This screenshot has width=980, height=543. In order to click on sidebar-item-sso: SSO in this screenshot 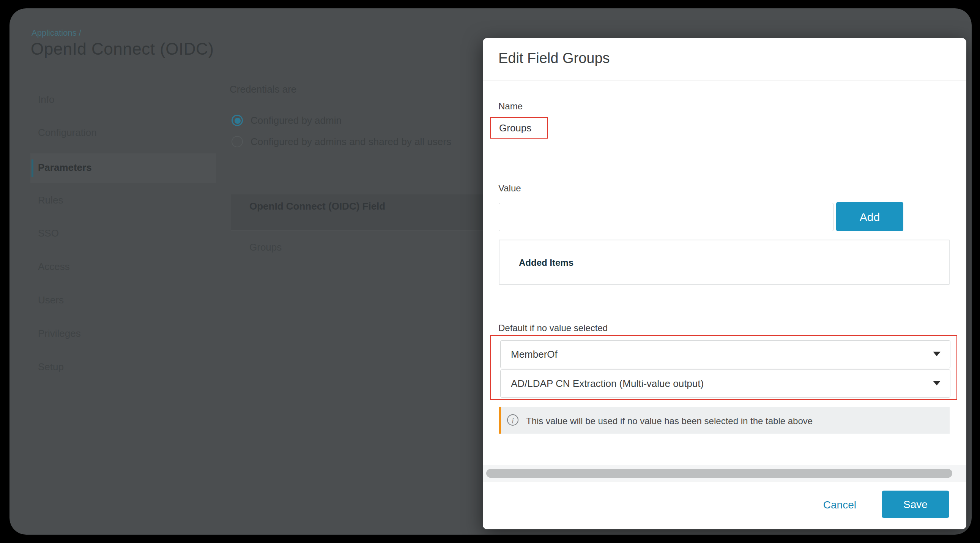, I will do `click(114, 233)`.